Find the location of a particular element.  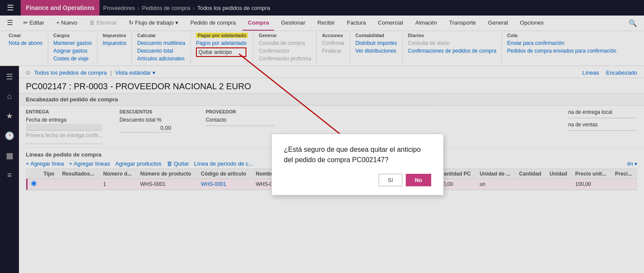

dialog-btn-si: Sí is located at coordinates (390, 180).